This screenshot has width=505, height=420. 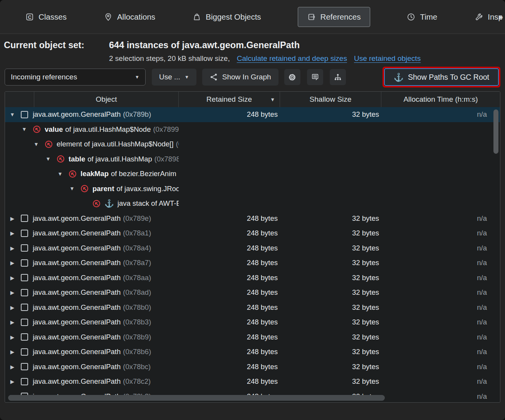 What do you see at coordinates (338, 77) in the screenshot?
I see `tree-view-button` at bounding box center [338, 77].